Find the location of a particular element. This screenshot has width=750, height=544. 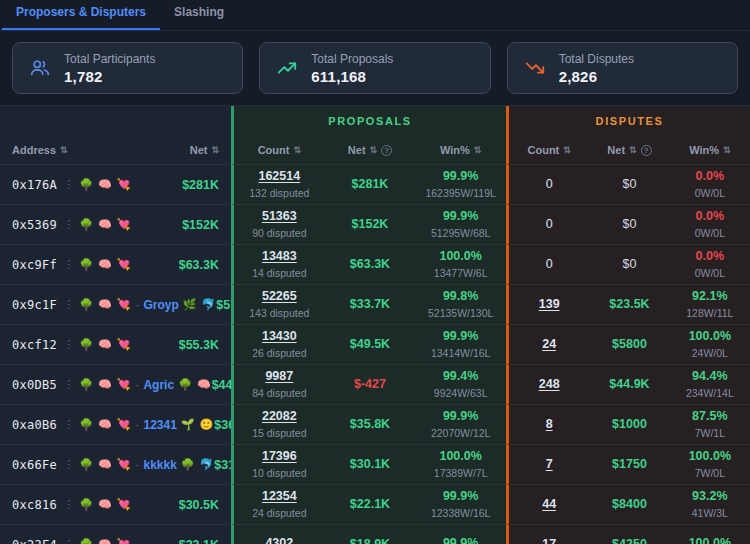

dispute-count-link: 8 is located at coordinates (550, 425).